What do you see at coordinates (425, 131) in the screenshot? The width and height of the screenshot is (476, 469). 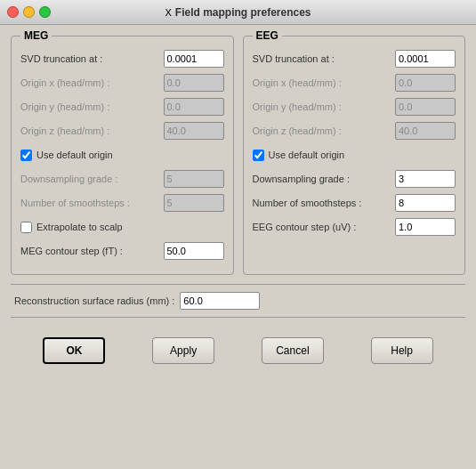 I see `eeg-originz-input` at bounding box center [425, 131].